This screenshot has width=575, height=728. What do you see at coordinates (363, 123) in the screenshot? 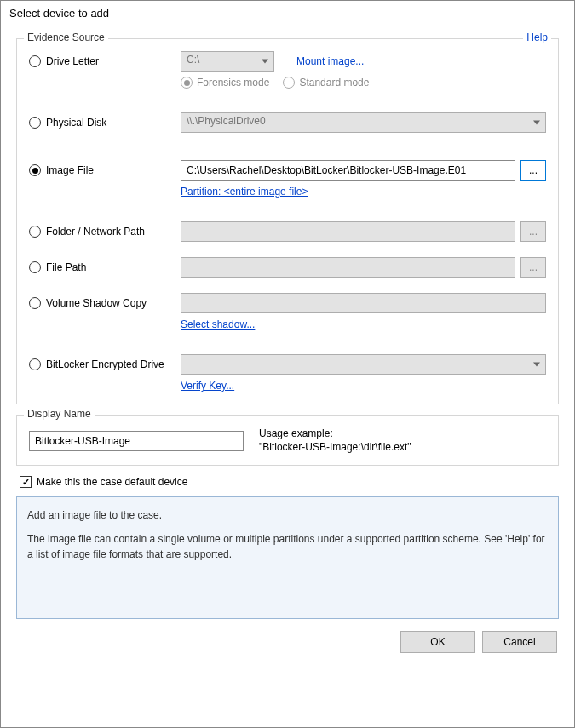
I see `physical-disk-combo: \\.\PhysicalDrive0` at bounding box center [363, 123].